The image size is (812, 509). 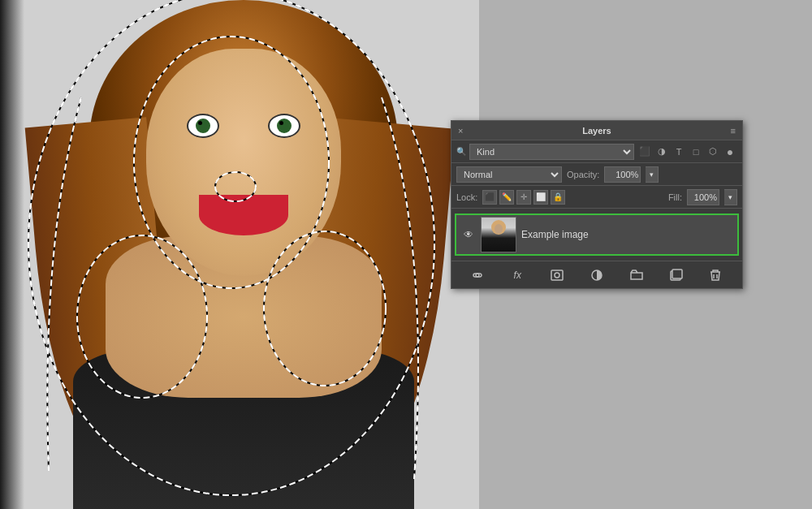 I want to click on search-icon: 🔍, so click(x=461, y=151).